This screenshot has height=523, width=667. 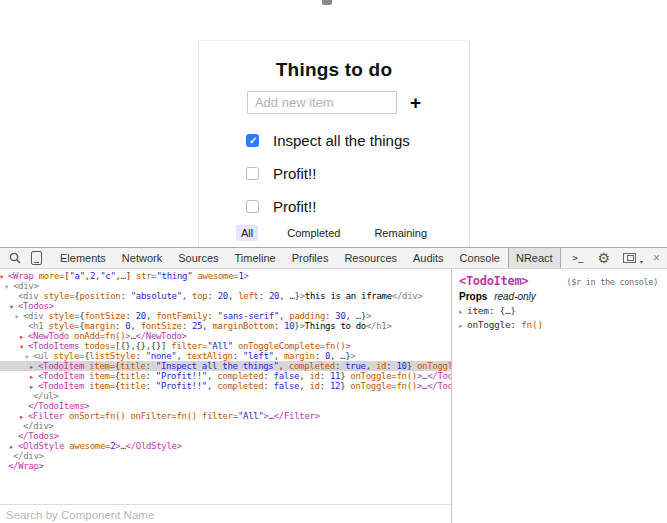 I want to click on tree-row: </ul>, so click(x=226, y=396).